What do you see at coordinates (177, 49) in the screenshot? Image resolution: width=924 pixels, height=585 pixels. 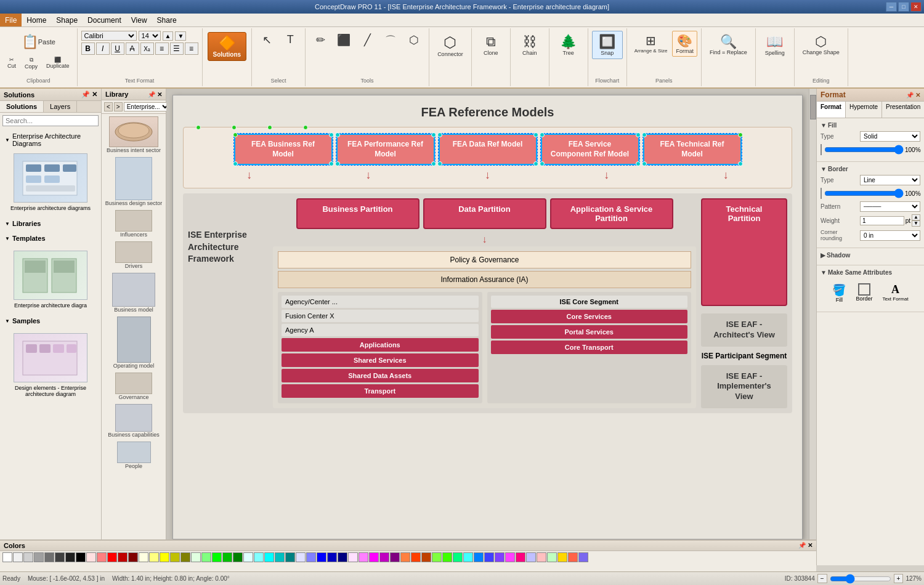 I see `align-center-btn: ☰` at bounding box center [177, 49].